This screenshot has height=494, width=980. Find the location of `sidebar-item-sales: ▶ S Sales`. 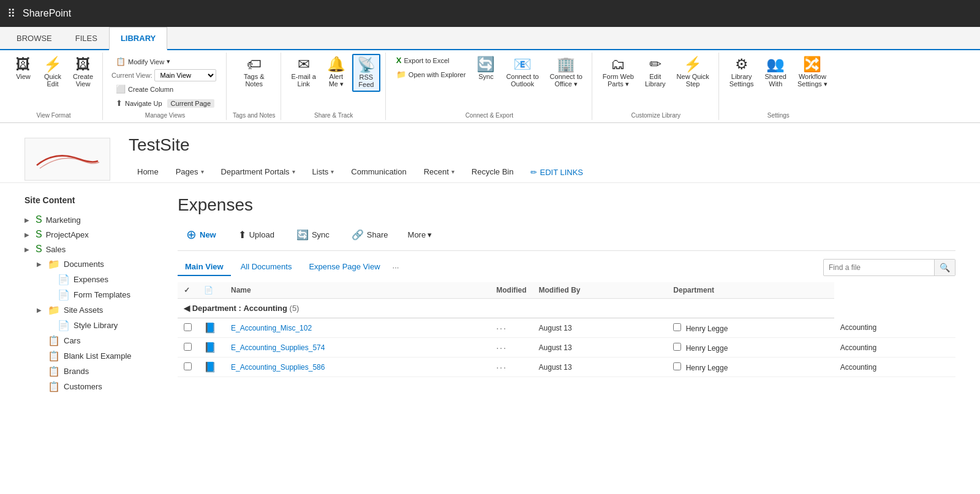

sidebar-item-sales: ▶ S Sales is located at coordinates (92, 249).